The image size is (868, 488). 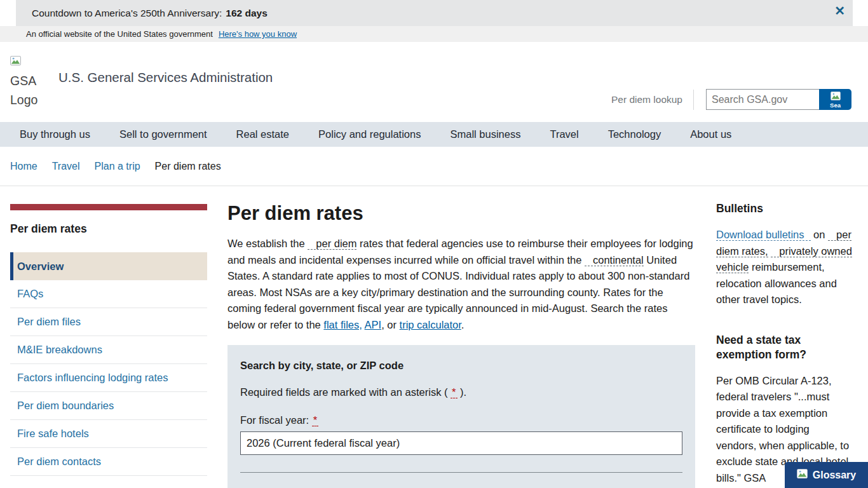 I want to click on breadcrumb-plan-a-trip: Plan a trip, so click(x=118, y=166).